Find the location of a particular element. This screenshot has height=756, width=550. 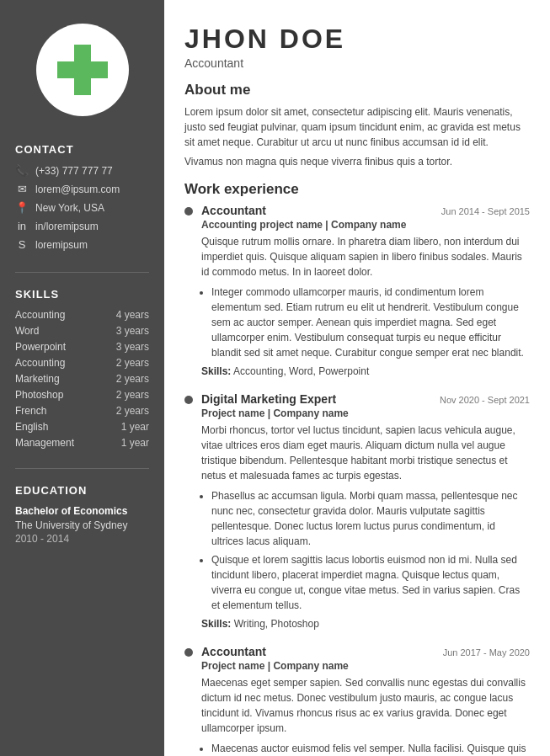

work-description: Maecenas eget semper sapien. Sed convall… is located at coordinates (366, 705).